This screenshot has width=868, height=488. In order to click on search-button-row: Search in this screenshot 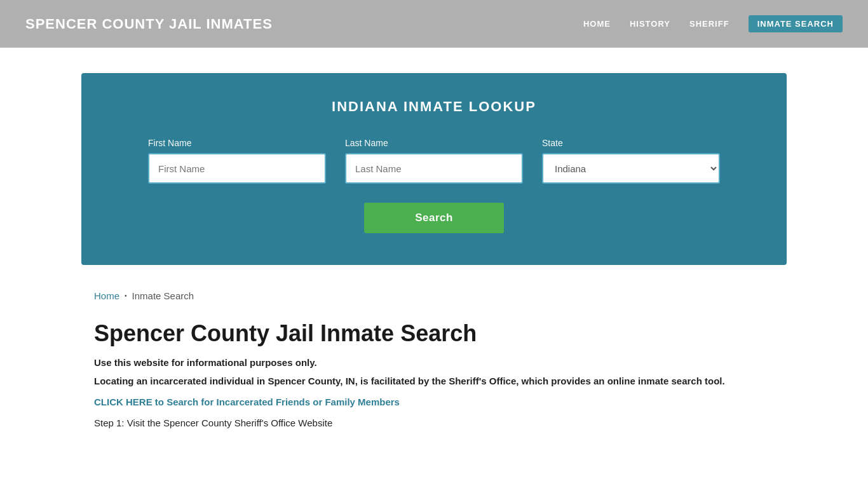, I will do `click(434, 218)`.